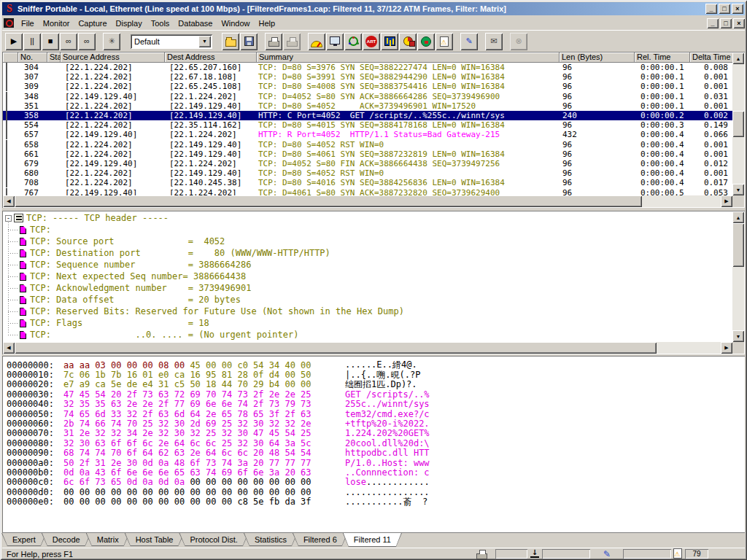  Describe the element at coordinates (662, 58) in the screenshot. I see `header-rel-time: Rel. Time` at that location.